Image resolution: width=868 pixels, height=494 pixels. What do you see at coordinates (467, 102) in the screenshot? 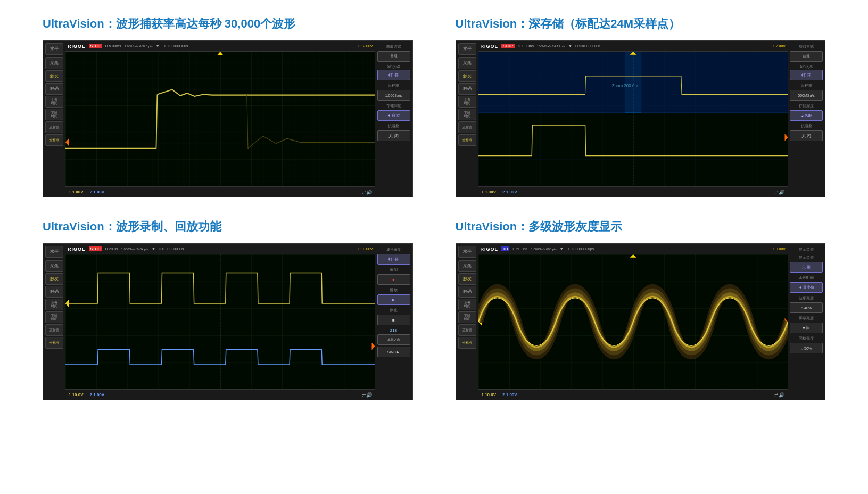
I see `scope-btn-rise-2: 上升时间` at bounding box center [467, 102].